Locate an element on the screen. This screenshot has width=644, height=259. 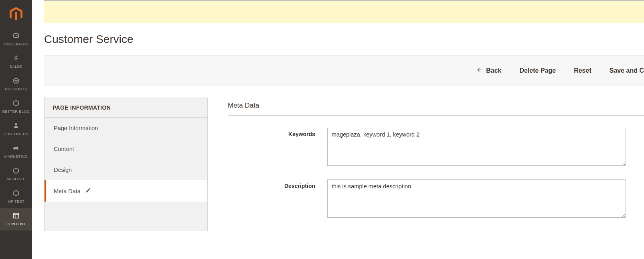
nav-label: CUSTOMERS is located at coordinates (16, 134).